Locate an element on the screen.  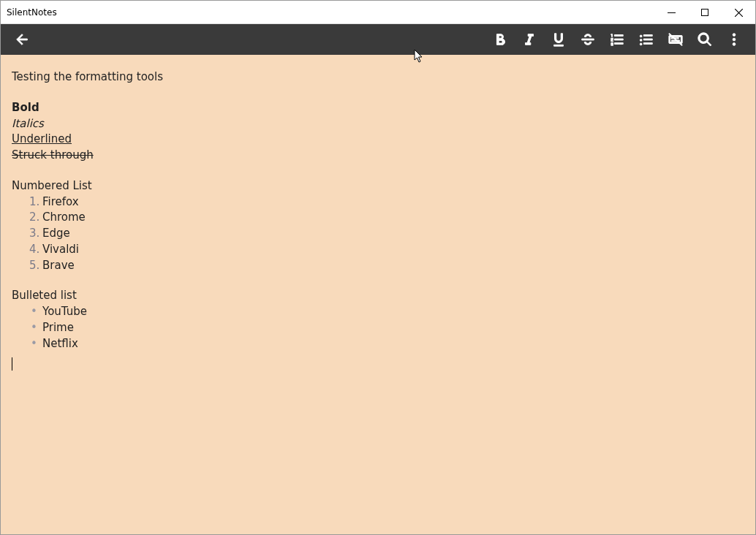
window-controls is located at coordinates (705, 12).